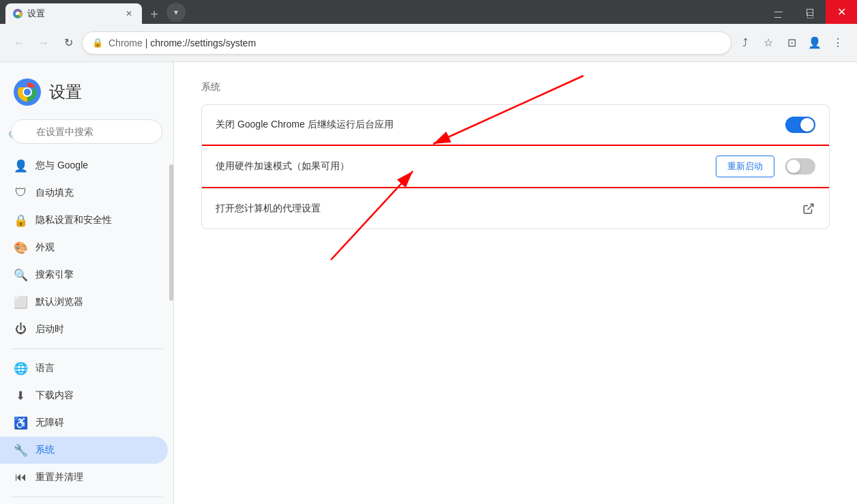 The width and height of the screenshot is (857, 504). Describe the element at coordinates (84, 329) in the screenshot. I see `sidebar-item-startup: ⏻ 启动时` at that location.